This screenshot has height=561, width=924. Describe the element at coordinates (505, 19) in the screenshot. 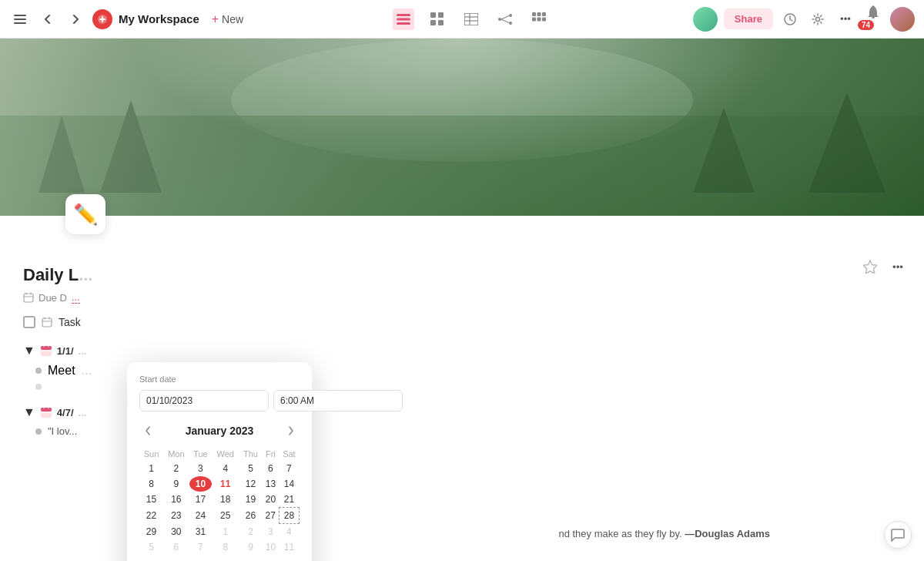

I see `share-view-icon` at that location.